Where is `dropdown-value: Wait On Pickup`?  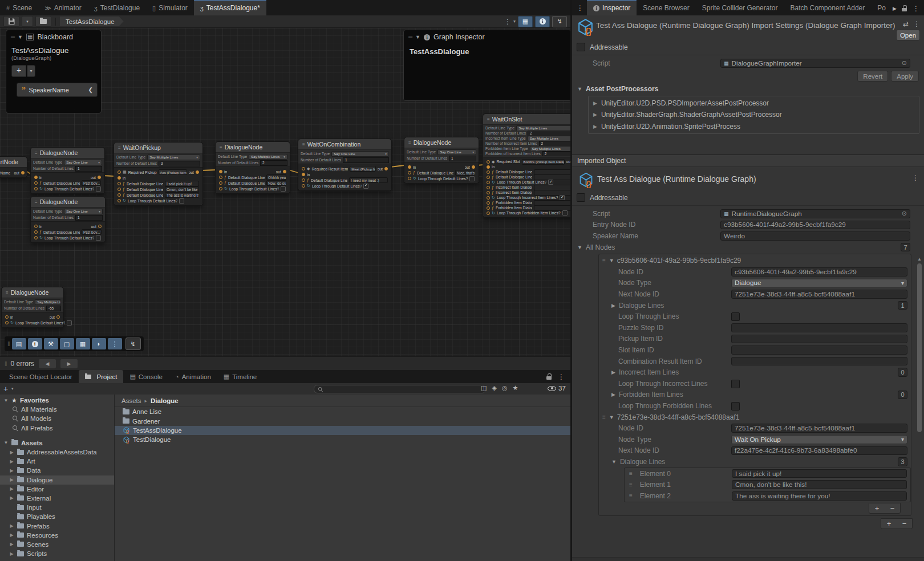 dropdown-value: Wait On Pickup is located at coordinates (819, 440).